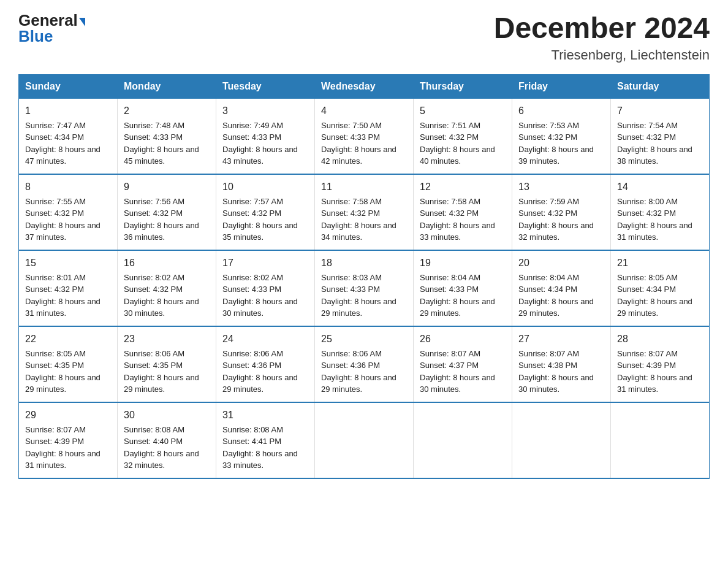  I want to click on calendar-cell: 23 Sunrise: 8:06 AM Sunset: 4:35 PM Dayl…, so click(167, 364).